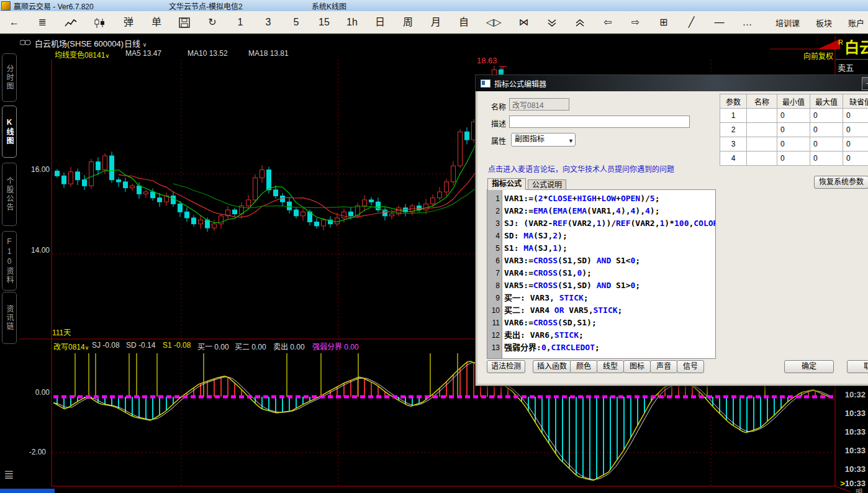  I want to click on code-line: 3SJ: (VAR2-REF(VAR2,1))/REF(VAR2,1)*100,…, so click(601, 224).